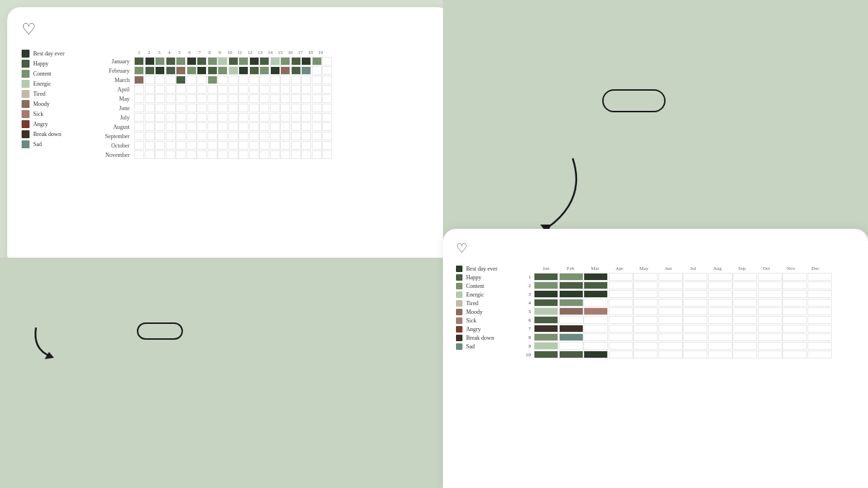 Image resolution: width=868 pixels, height=488 pixels. I want to click on col-number: 6, so click(189, 53).